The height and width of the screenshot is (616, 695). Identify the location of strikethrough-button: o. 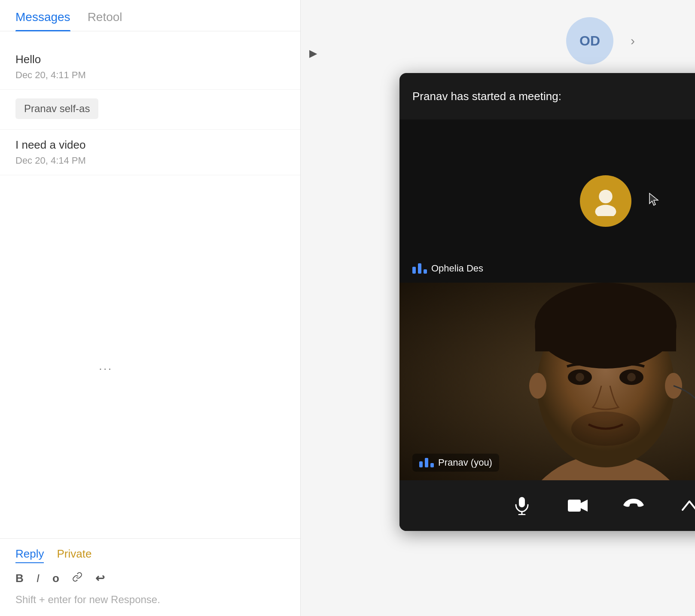
(56, 578).